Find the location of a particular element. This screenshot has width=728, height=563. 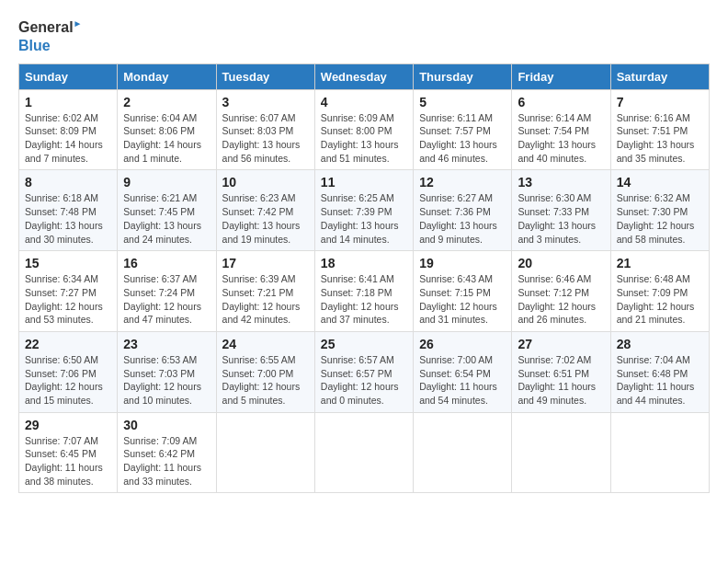

day-detail: Sunrise: 6:32 AM Sunset: 7:30 PM Dayligh… is located at coordinates (660, 219).